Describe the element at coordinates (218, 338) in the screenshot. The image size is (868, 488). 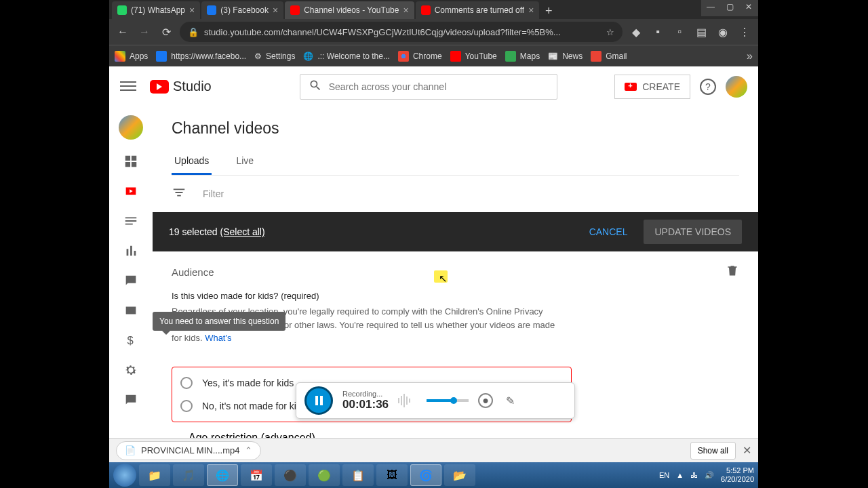
I see `whats-link: What's` at that location.